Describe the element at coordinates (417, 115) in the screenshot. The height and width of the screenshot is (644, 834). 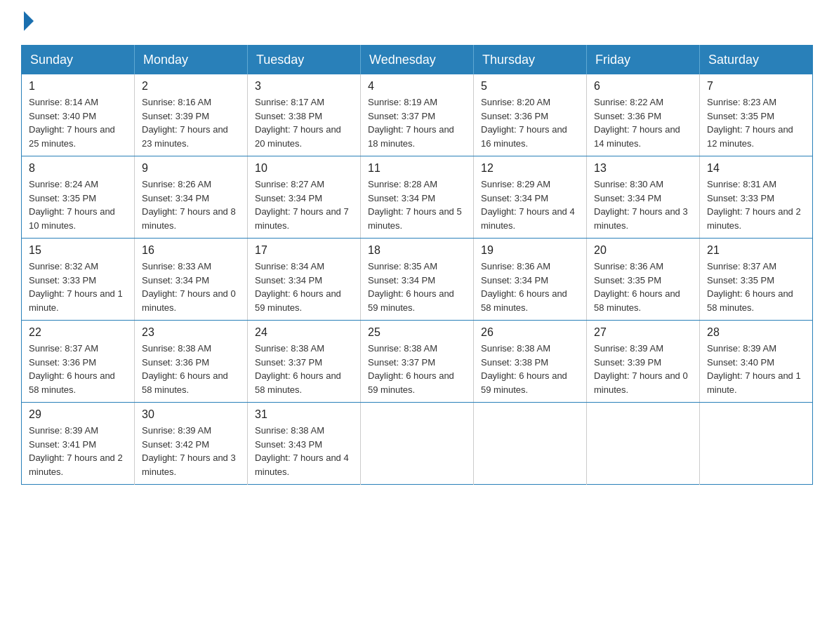
I see `calendar-cell: 4 Sunrise: 8:19 AM Sunset: 3:37 PM Dayli…` at that location.